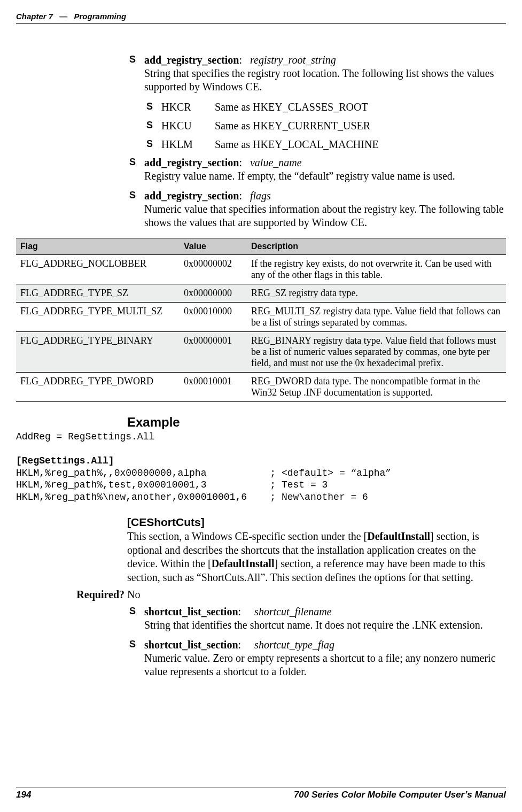  Describe the element at coordinates (376, 387) in the screenshot. I see `cell-desc: REG_DWORD data type. The noncompatible f…` at that location.